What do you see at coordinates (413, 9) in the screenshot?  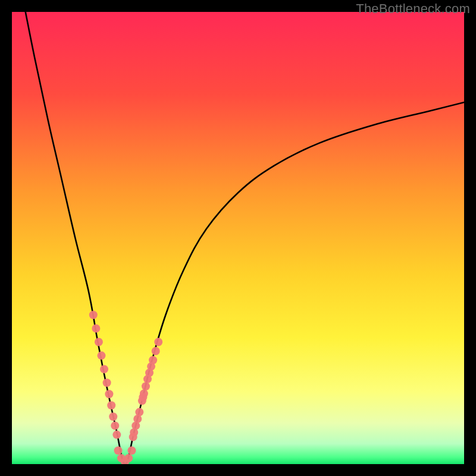 I see `watermark-text: TheBottleneck.com` at bounding box center [413, 9].